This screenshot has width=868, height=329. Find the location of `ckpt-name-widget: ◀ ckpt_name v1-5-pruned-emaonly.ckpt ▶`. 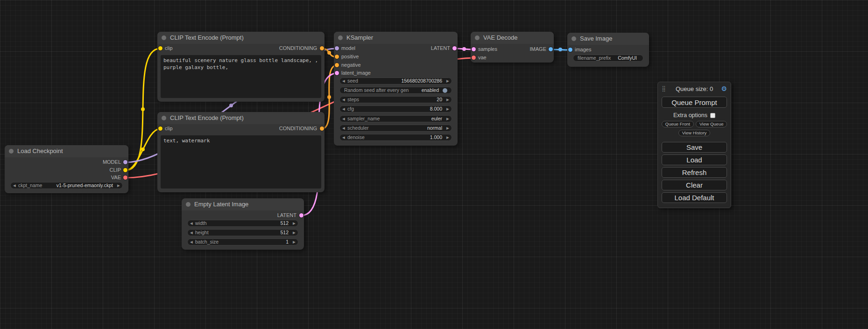

ckpt-name-widget: ◀ ckpt_name v1-5-pruned-emaonly.ckpt ▶ is located at coordinates (66, 186).